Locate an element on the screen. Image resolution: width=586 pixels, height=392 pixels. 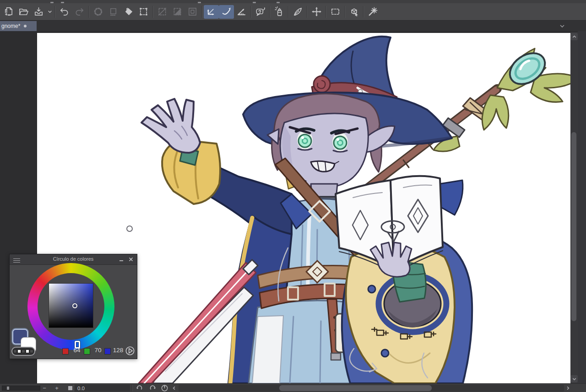
object-3d-icon is located at coordinates (354, 12).